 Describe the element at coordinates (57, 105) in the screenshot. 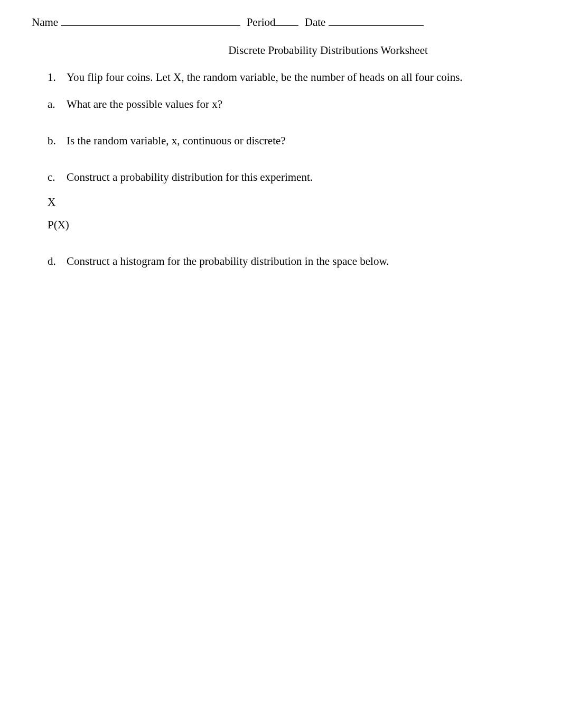

I see `question-a-marker: a.` at that location.